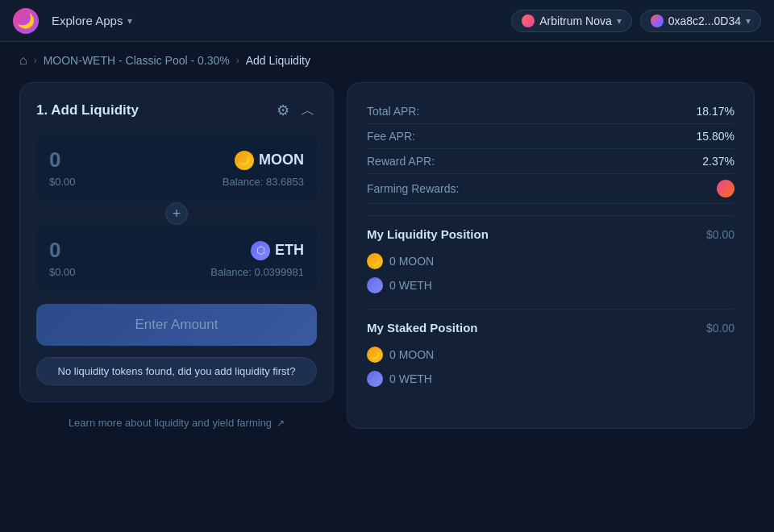  What do you see at coordinates (427, 234) in the screenshot?
I see `liquidity-position-title: My Liquidity Position` at bounding box center [427, 234].